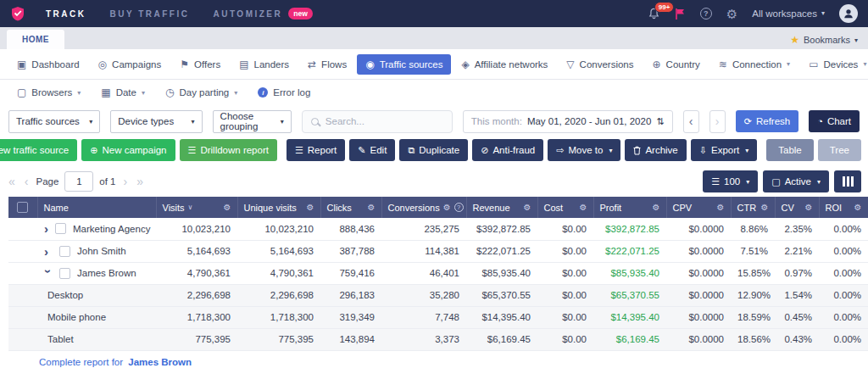  Describe the element at coordinates (49, 92) in the screenshot. I see `nav-browsers: ▢Browsers▾` at that location.